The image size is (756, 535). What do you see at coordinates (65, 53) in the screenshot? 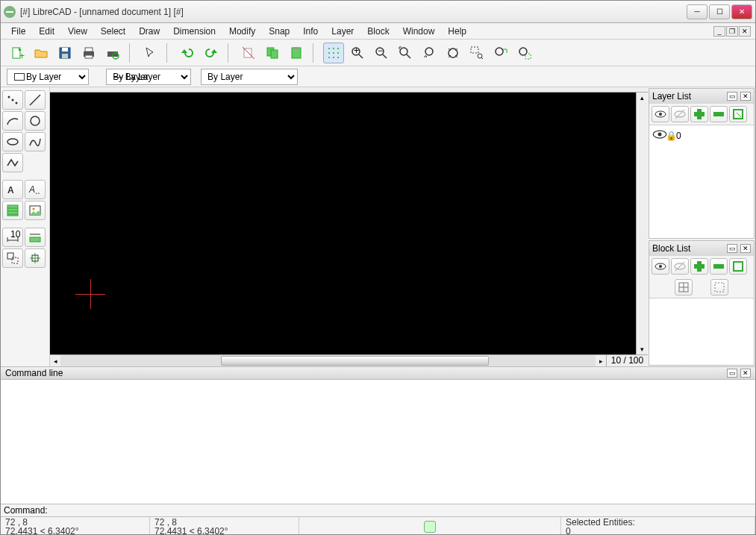
I see `save-button` at bounding box center [65, 53].